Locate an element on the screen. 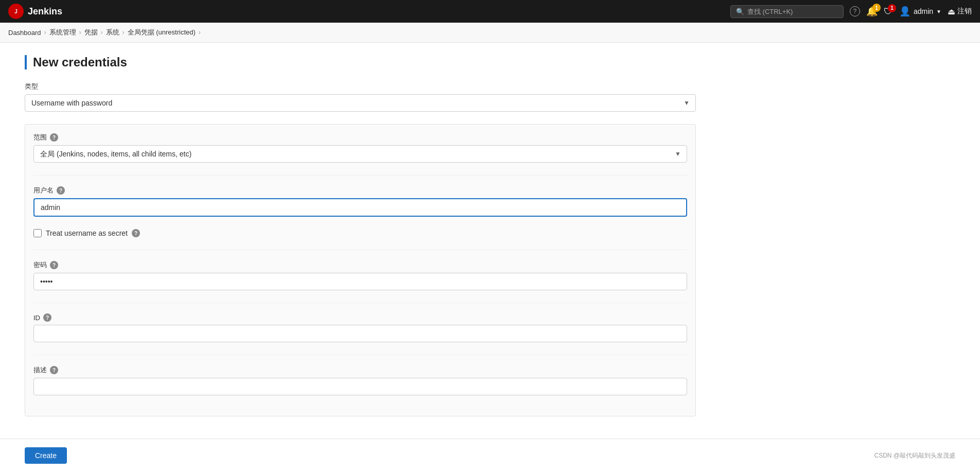 Image resolution: width=980 pixels, height=472 pixels. treat-secret-help-icon: ? is located at coordinates (136, 233).